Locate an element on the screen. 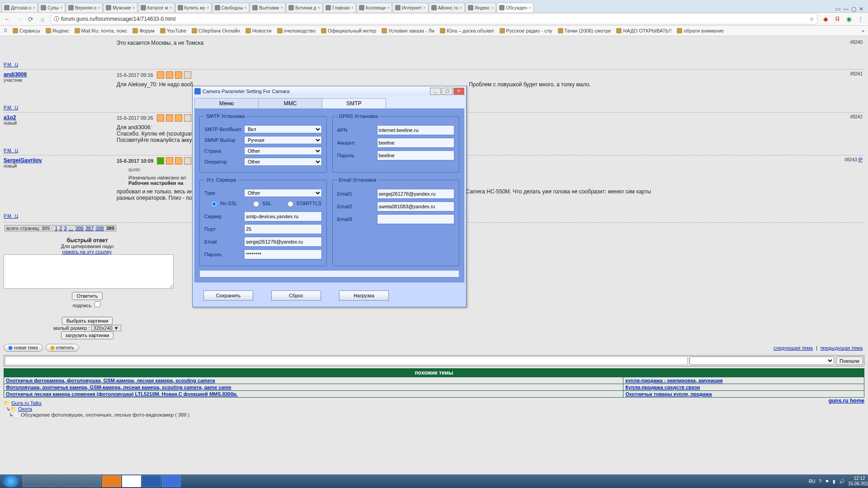  page-link: 3 is located at coordinates (65, 228).